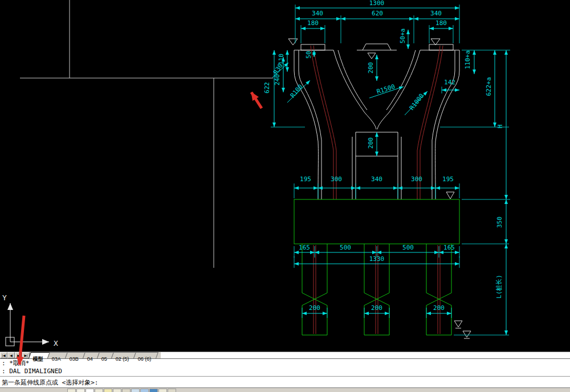  Describe the element at coordinates (3, 356) in the screenshot. I see `tab-scroll-button: |◀` at that location.